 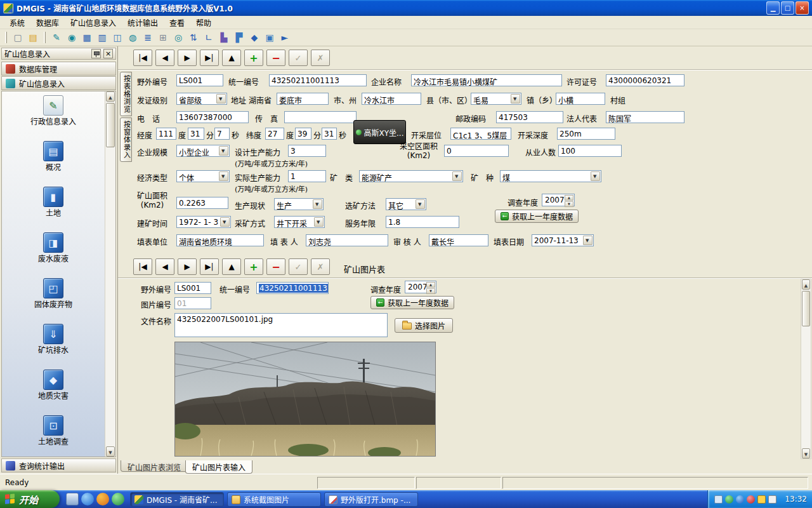 I want to click on get-previous-year-button: 获取上一年度数据, so click(x=537, y=216).